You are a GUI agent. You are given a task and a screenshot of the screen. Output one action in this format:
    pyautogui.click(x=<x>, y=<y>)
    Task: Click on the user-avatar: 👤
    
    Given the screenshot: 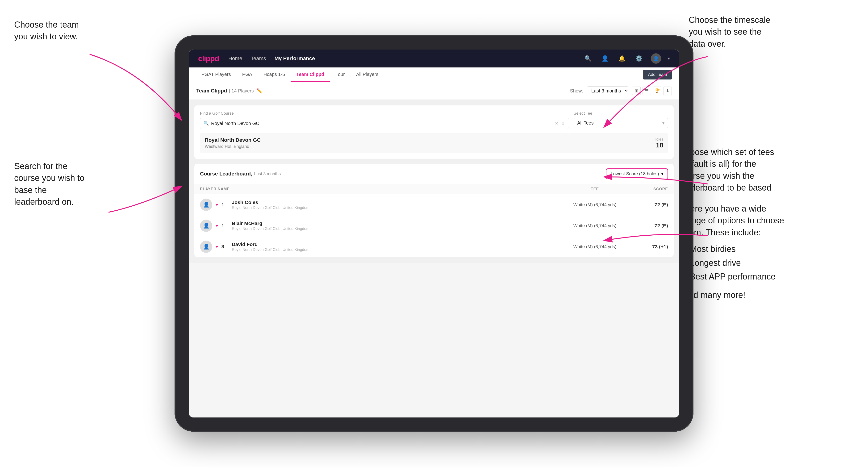 What is the action you would take?
    pyautogui.click(x=656, y=59)
    